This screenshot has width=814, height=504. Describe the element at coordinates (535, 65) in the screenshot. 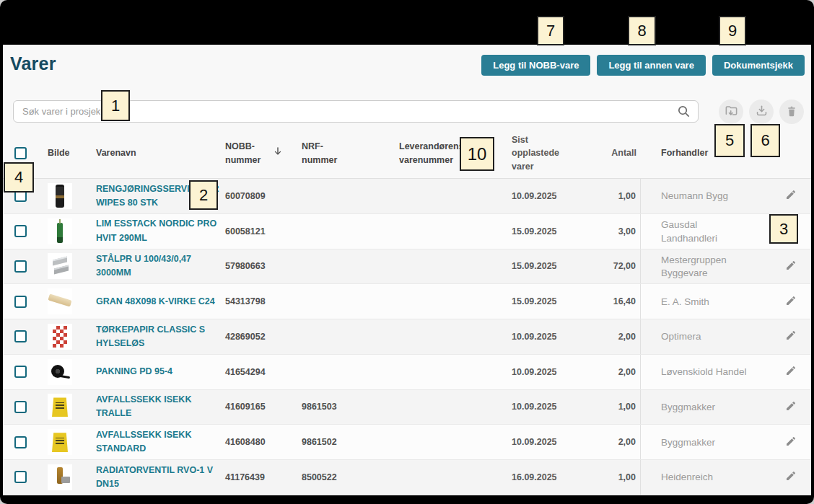

I see `add-nobb-item-button: Legg til NOBB-vare` at that location.